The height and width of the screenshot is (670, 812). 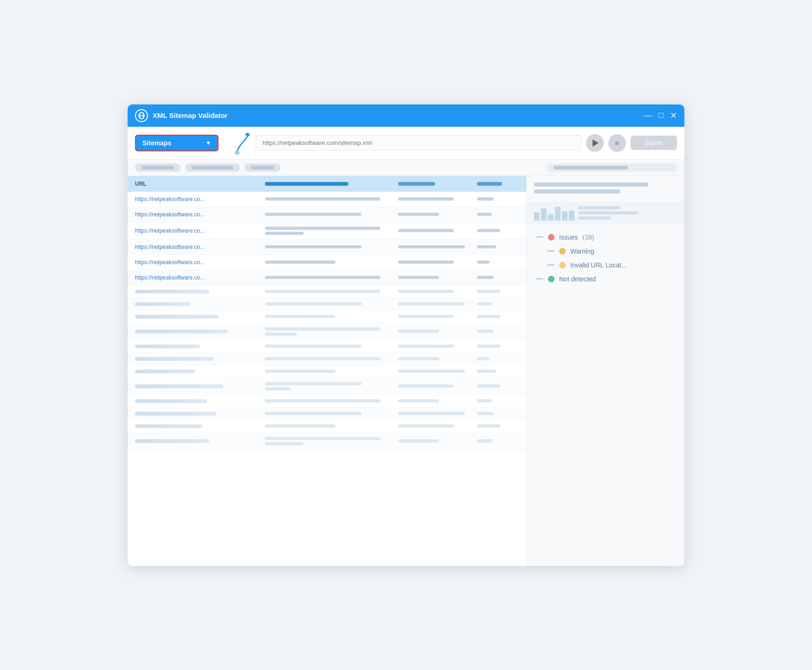 I want to click on play-button, so click(x=595, y=143).